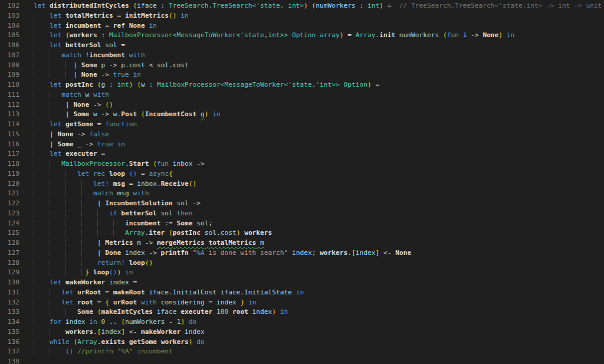  What do you see at coordinates (149, 243) in the screenshot?
I see `code-text: | Metrics m -> mergeMetrics totalMetrics…` at bounding box center [149, 243].